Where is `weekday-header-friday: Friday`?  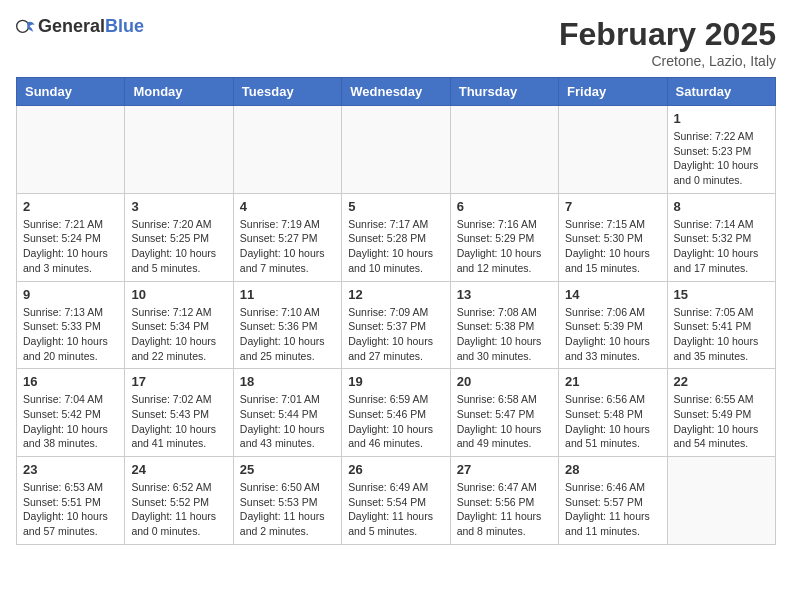 weekday-header-friday: Friday is located at coordinates (613, 92).